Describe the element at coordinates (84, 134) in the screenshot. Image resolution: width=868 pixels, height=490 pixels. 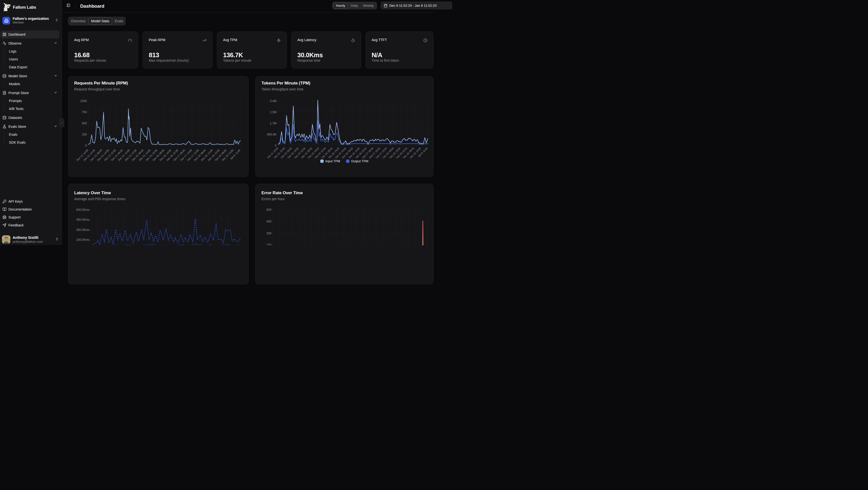
I see `svg-text: 250` at that location.